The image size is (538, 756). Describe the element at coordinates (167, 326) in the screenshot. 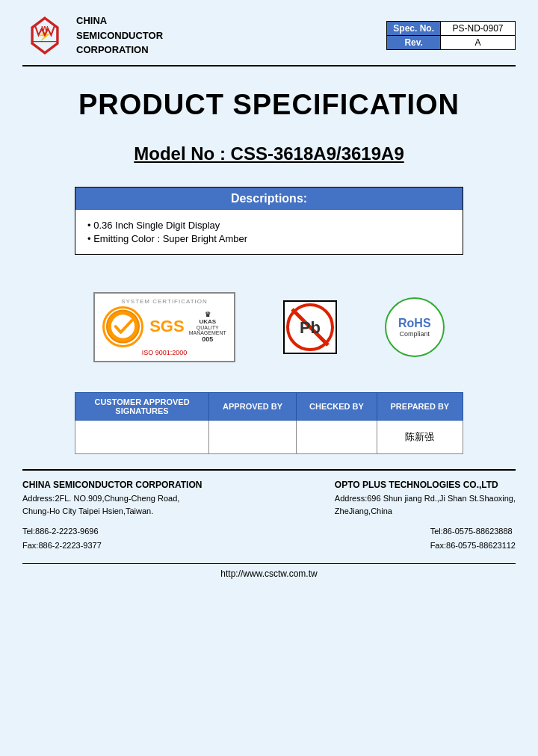

I see `sgs-label: SGS` at that location.